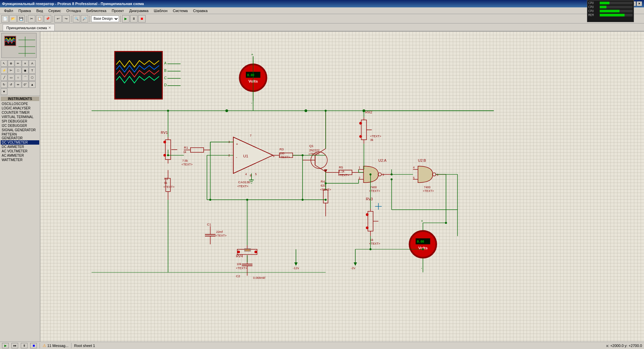 The height and width of the screenshot is (349, 644). Describe the element at coordinates (71, 19) in the screenshot. I see `separator3` at that location.